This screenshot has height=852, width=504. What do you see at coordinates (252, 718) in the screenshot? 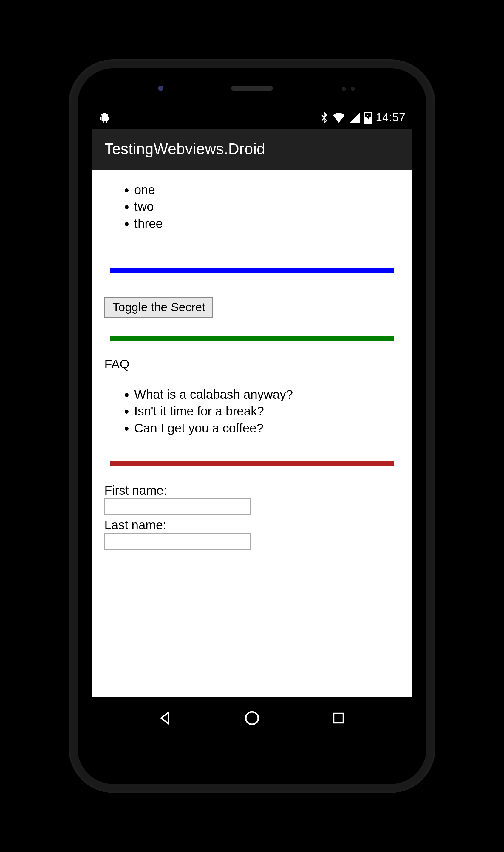
I see `navigation-bar` at bounding box center [252, 718].